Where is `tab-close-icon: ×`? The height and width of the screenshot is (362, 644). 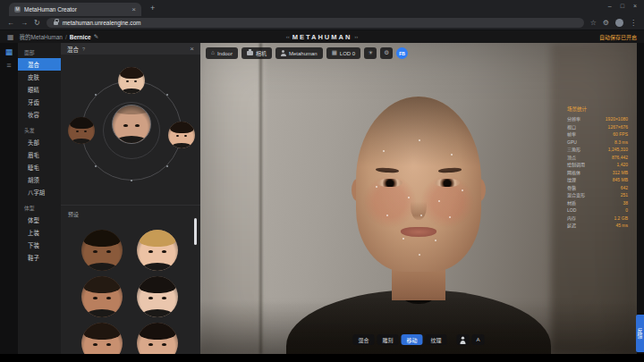
tab-close-icon: × is located at coordinates (134, 9).